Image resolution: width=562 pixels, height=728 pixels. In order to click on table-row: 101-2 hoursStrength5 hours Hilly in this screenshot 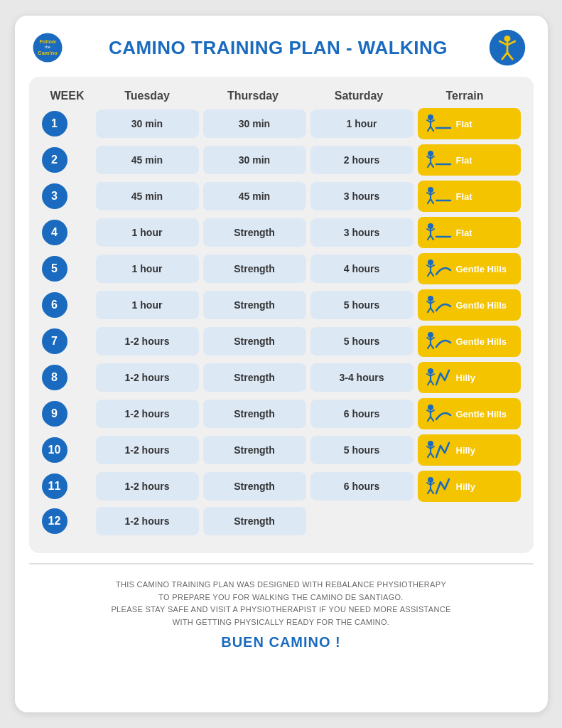, I will do `click(281, 450)`.